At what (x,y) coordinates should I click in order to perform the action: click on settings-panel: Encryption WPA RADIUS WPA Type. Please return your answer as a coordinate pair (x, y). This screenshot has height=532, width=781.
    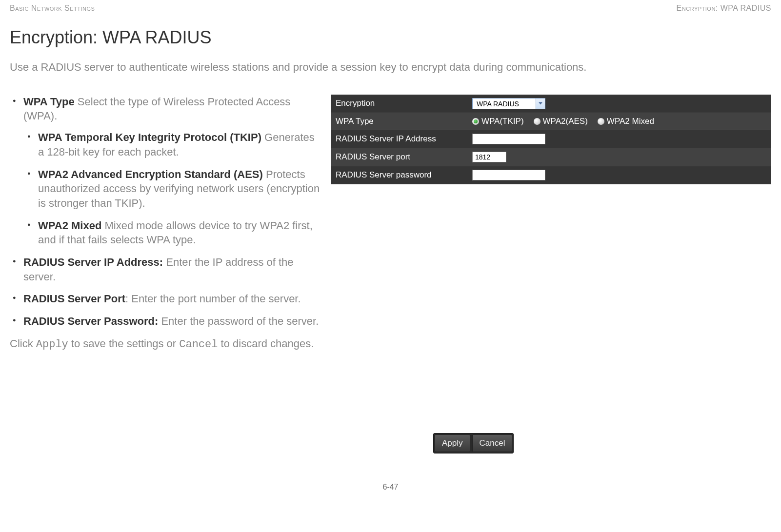
    Looking at the image, I should click on (551, 139).